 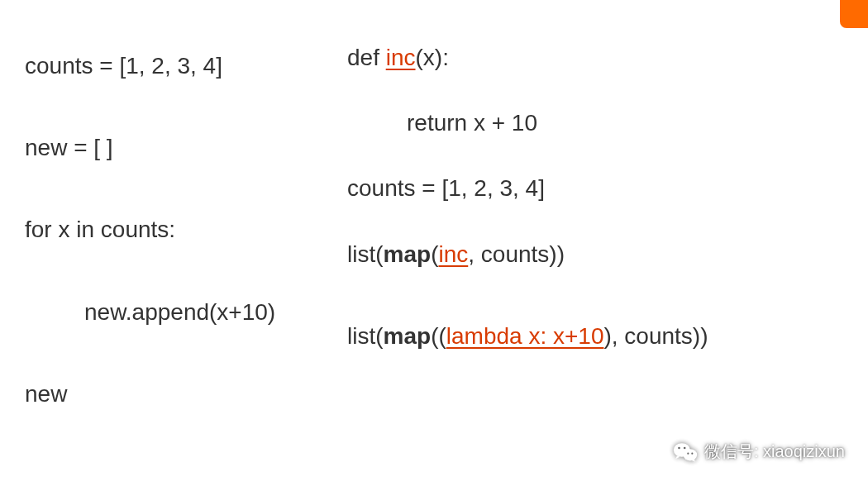 I want to click on code-text: def, so click(x=367, y=58).